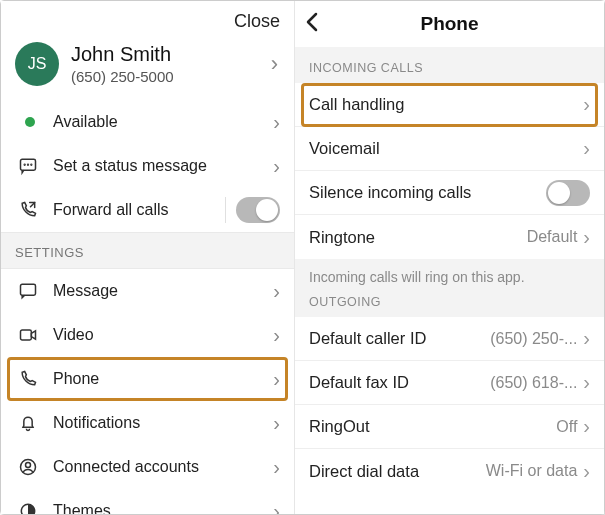 The image size is (605, 515). What do you see at coordinates (28, 423) in the screenshot?
I see `bell-icon` at bounding box center [28, 423].